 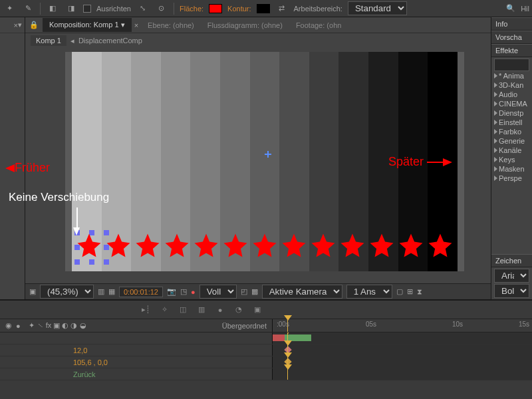 What do you see at coordinates (33, 291) in the screenshot?
I see `target-mini-icon: ▣` at bounding box center [33, 291].